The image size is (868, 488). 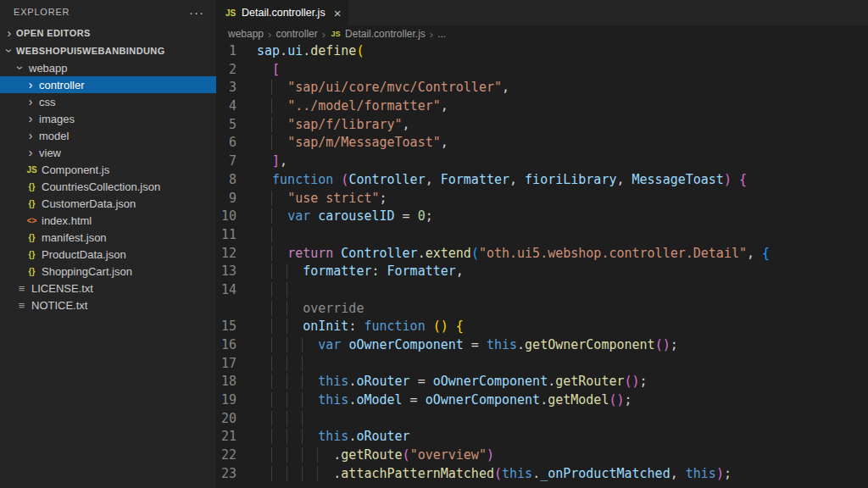 What do you see at coordinates (442, 34) in the screenshot?
I see `breadcrumb-label: ...` at bounding box center [442, 34].